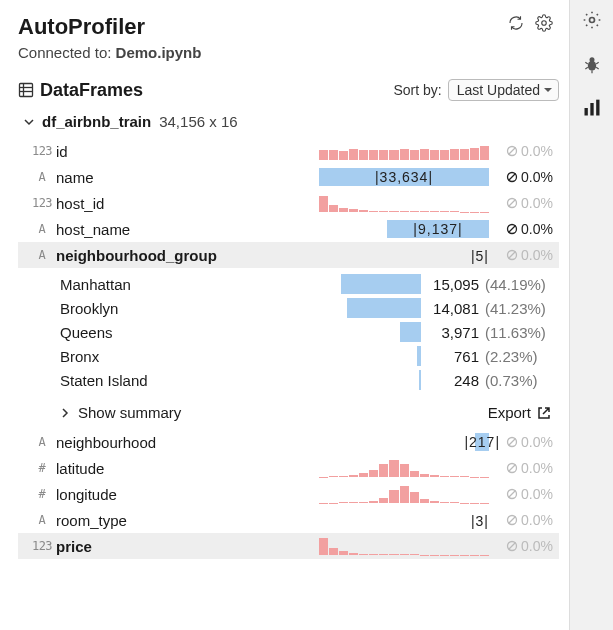 This screenshot has height=630, width=613. Describe the element at coordinates (188, 442) in the screenshot. I see `column-name: neighbourhood` at that location.